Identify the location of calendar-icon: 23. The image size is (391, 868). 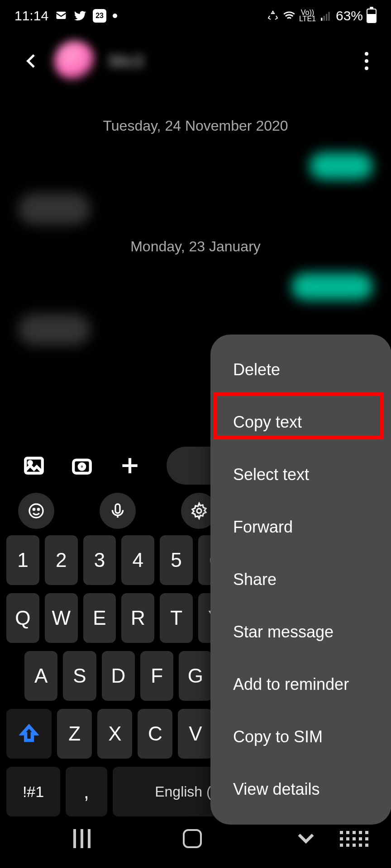
(100, 16).